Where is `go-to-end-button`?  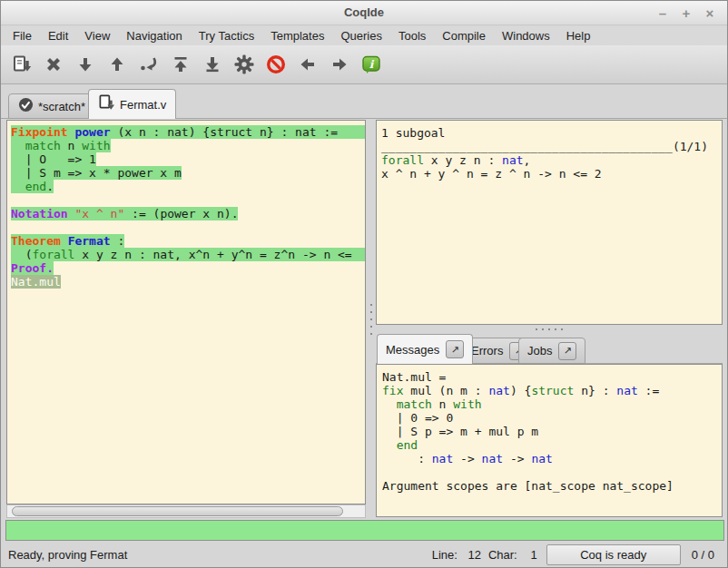 go-to-end-button is located at coordinates (212, 64).